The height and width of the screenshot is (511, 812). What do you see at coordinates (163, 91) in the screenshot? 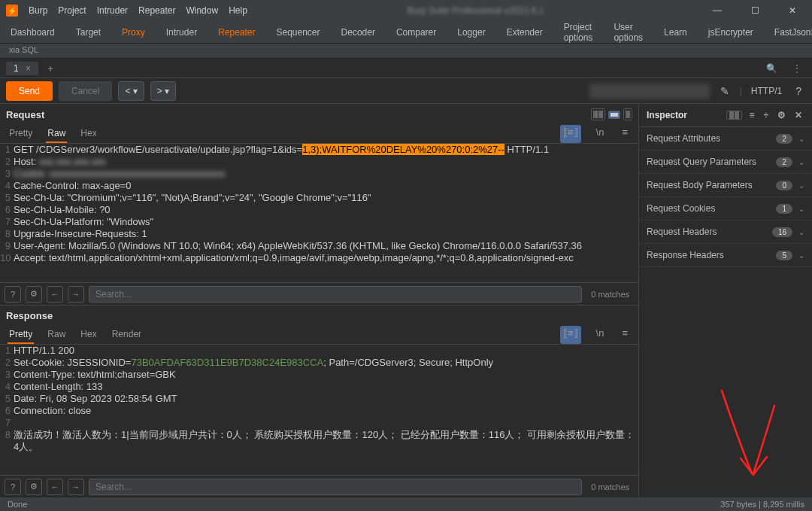
I see `history-forward-button: > ▾` at bounding box center [163, 91].